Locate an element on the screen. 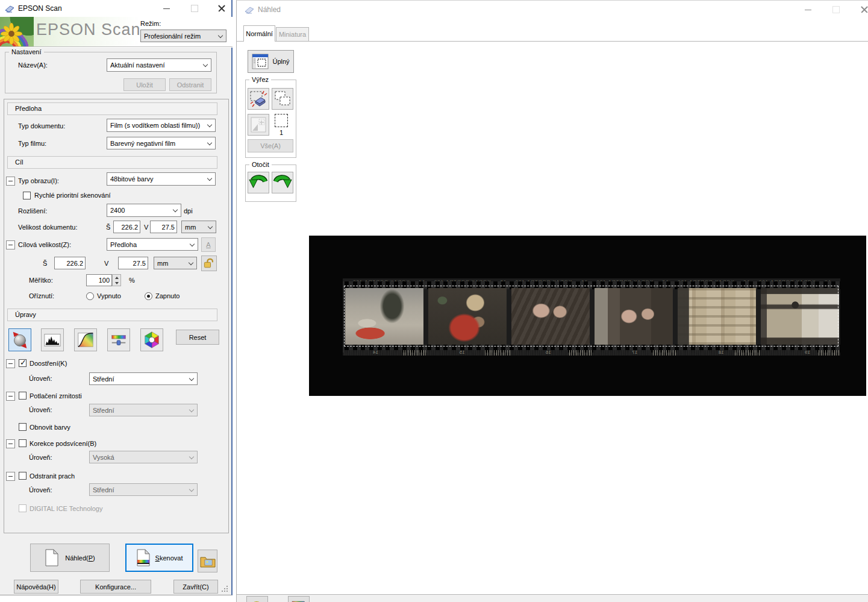 The width and height of the screenshot is (868, 602). film-type-value: Barevný negativní film is located at coordinates (143, 143).